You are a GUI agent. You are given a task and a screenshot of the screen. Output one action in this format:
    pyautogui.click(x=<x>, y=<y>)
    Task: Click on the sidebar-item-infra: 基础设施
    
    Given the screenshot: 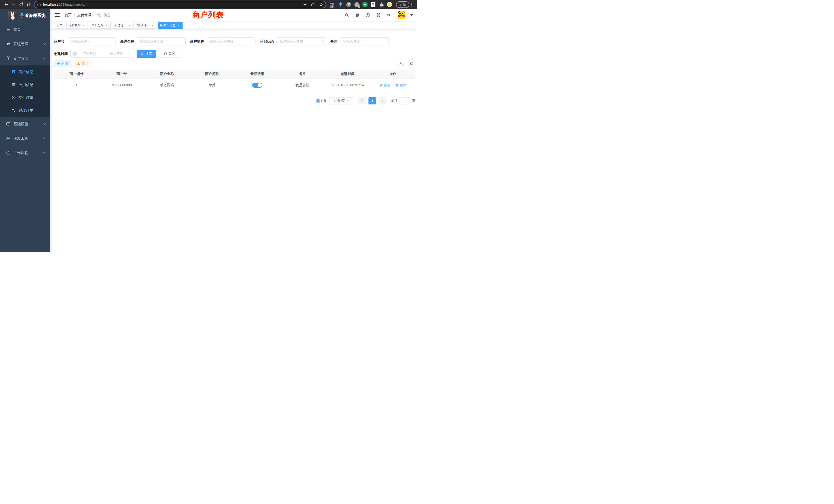 What is the action you would take?
    pyautogui.click(x=25, y=124)
    